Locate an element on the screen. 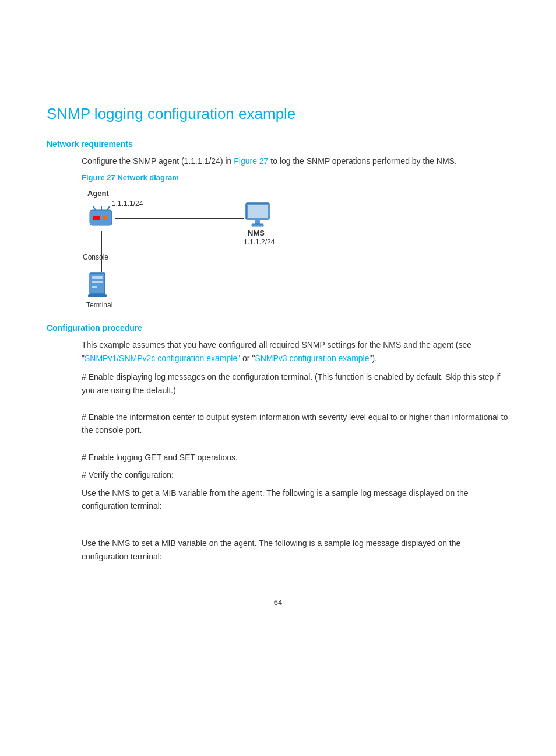  config-para-3: # Enable the information center to outpu… is located at coordinates (295, 424).